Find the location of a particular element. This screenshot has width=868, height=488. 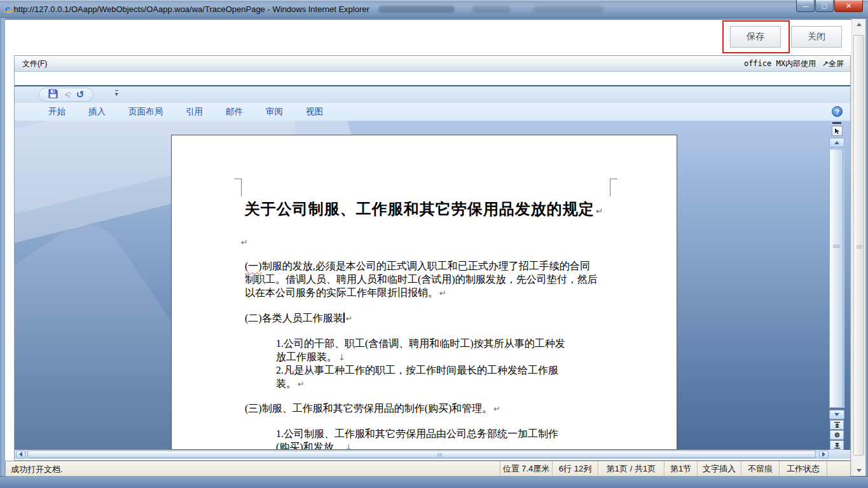

status-work-state-toggle: 工作状态 is located at coordinates (803, 469).